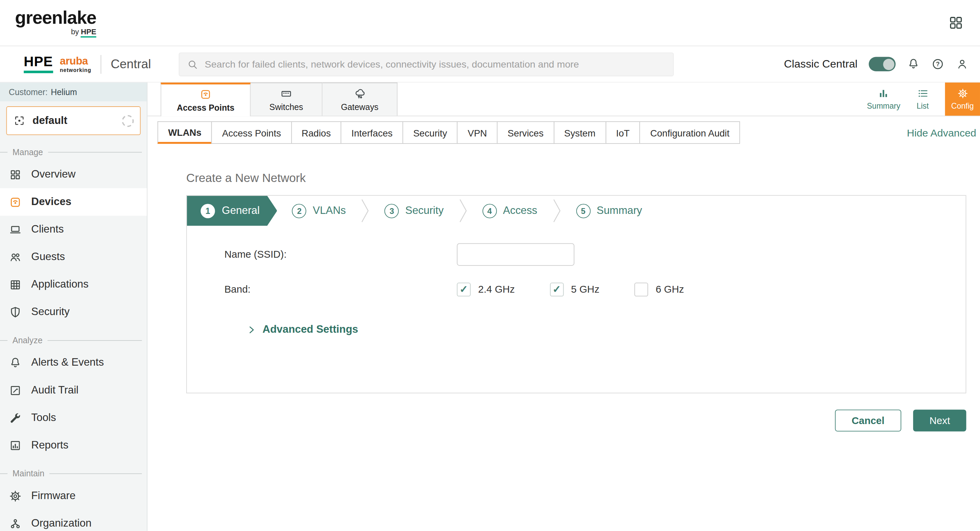 The width and height of the screenshot is (980, 531). What do you see at coordinates (392, 211) in the screenshot?
I see `step-number: 3` at bounding box center [392, 211].